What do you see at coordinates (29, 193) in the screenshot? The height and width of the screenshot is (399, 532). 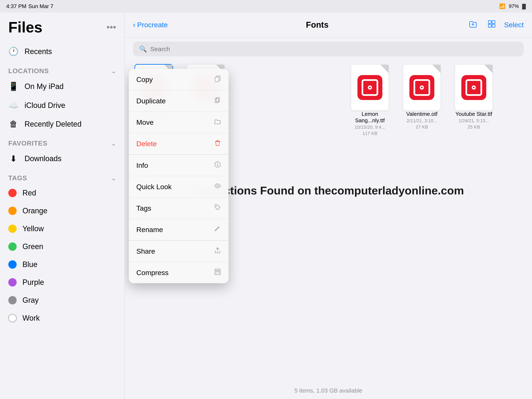 I see `tag-red-label: Red` at bounding box center [29, 193].